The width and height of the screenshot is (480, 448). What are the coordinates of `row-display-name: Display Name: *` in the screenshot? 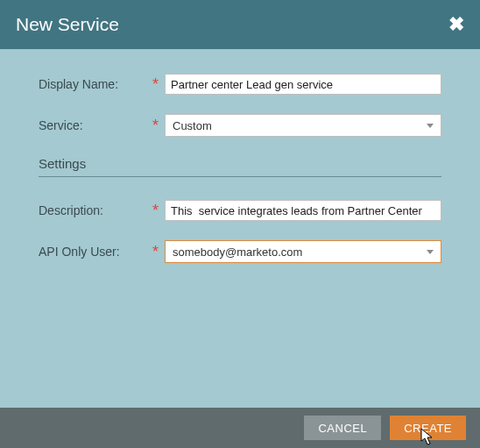 It's located at (240, 84).